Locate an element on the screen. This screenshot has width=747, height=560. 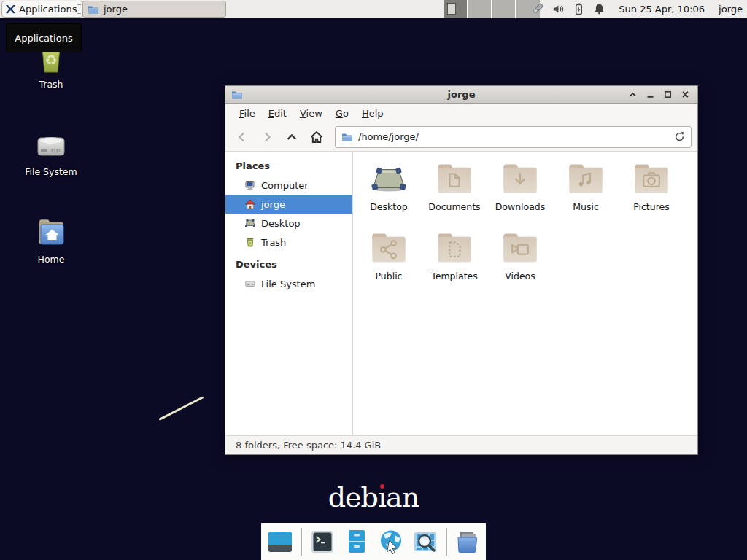
sidebar-item-label: Desktop is located at coordinates (281, 223).